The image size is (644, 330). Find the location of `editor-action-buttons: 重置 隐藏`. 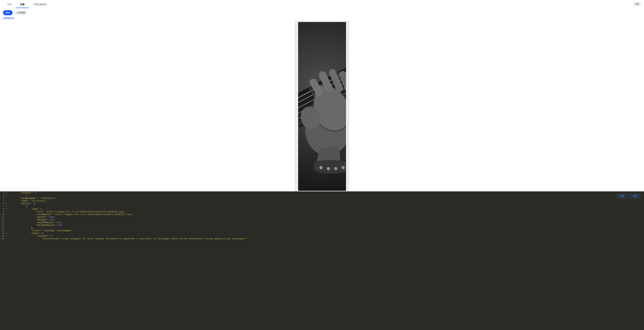

editor-action-buttons: 重置 隐藏 is located at coordinates (628, 196).